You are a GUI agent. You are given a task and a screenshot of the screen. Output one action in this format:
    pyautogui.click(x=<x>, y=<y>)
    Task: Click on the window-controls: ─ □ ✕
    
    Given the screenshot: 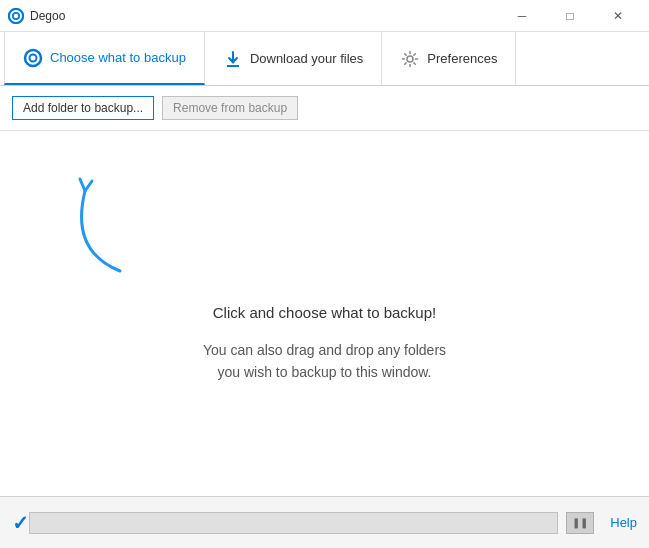 What is the action you would take?
    pyautogui.click(x=570, y=16)
    